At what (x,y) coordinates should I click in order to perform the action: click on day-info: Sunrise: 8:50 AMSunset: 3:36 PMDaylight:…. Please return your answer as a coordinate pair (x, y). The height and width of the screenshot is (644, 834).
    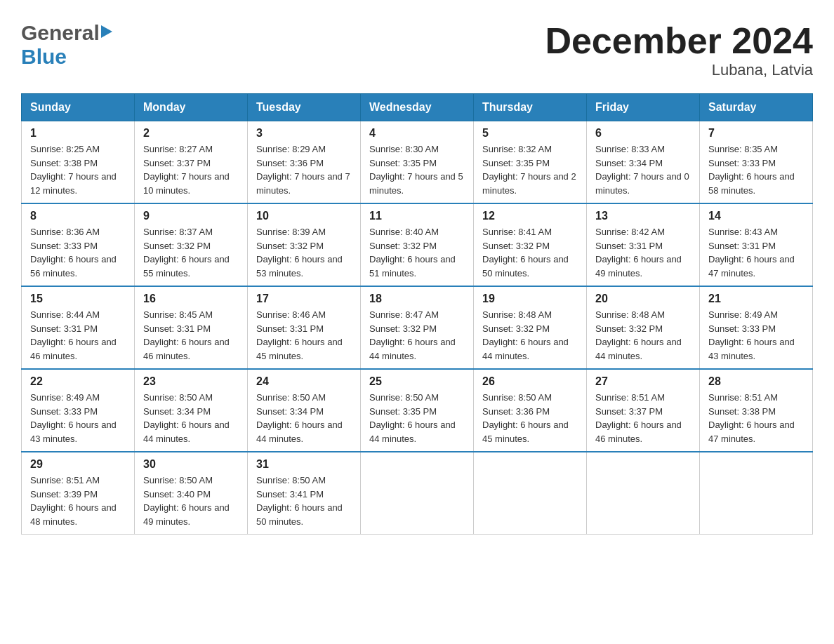
    Looking at the image, I should click on (530, 418).